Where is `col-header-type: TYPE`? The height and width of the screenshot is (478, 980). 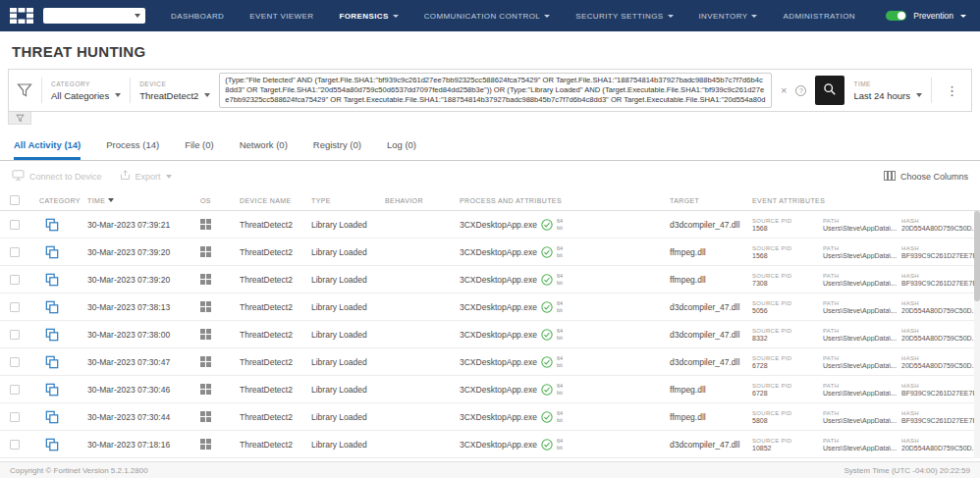
col-header-type: TYPE is located at coordinates (344, 200).